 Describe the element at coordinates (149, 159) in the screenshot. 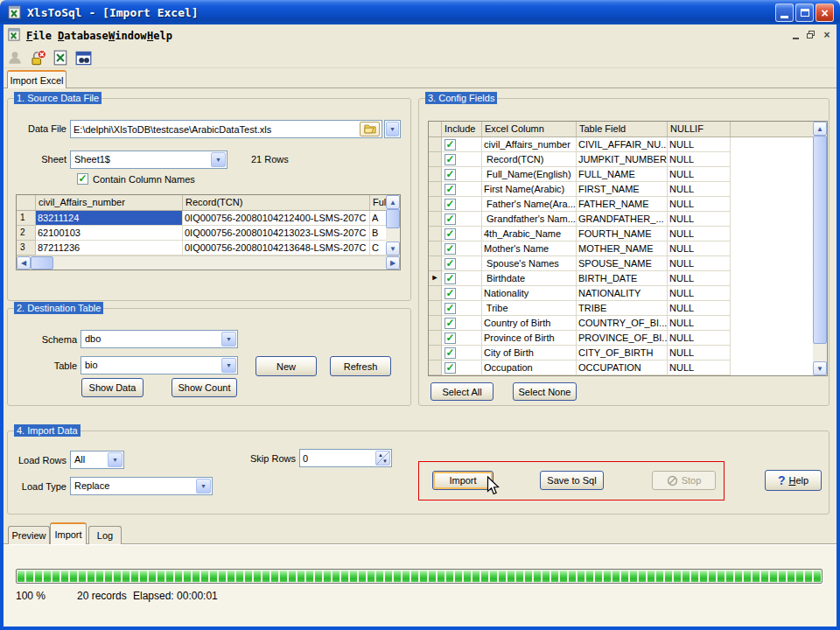

I see `sheet-select: Sheet1$ ▼` at that location.